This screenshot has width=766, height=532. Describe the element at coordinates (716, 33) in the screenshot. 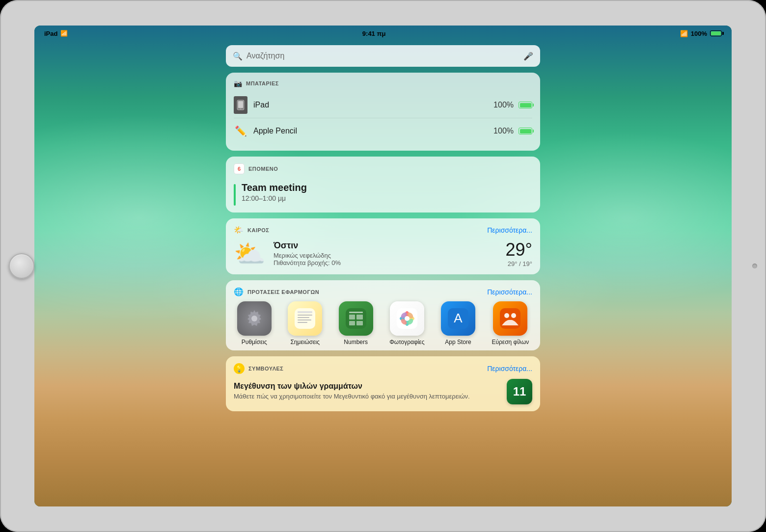

I see `battery-indicator` at that location.